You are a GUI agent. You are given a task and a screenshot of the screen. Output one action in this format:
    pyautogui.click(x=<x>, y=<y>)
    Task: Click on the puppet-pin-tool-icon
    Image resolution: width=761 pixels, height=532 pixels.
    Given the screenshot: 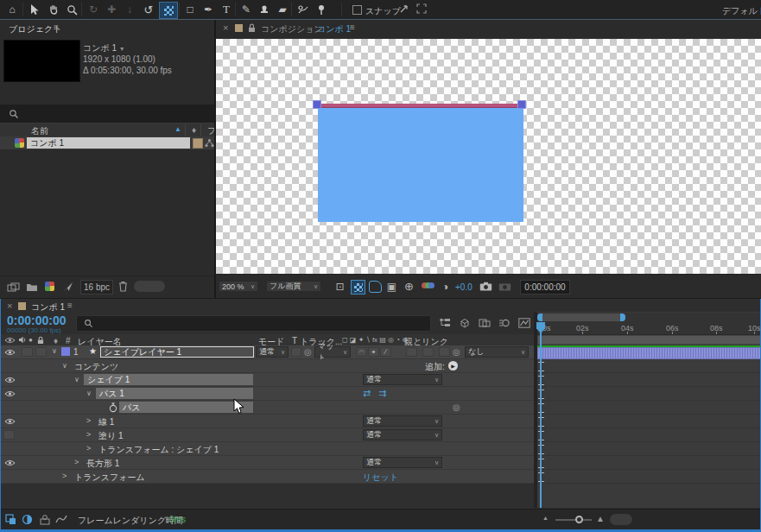 What is the action you would take?
    pyautogui.click(x=321, y=10)
    